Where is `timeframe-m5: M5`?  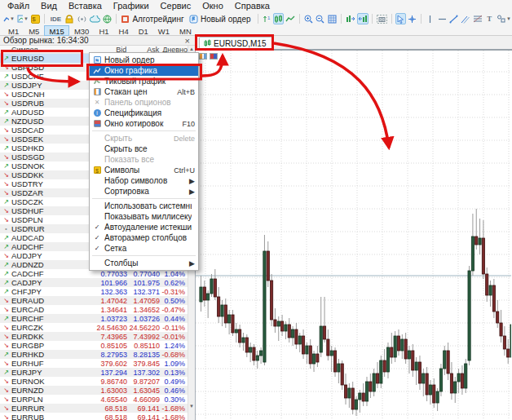 timeframe-m5: M5 is located at coordinates (34, 31).